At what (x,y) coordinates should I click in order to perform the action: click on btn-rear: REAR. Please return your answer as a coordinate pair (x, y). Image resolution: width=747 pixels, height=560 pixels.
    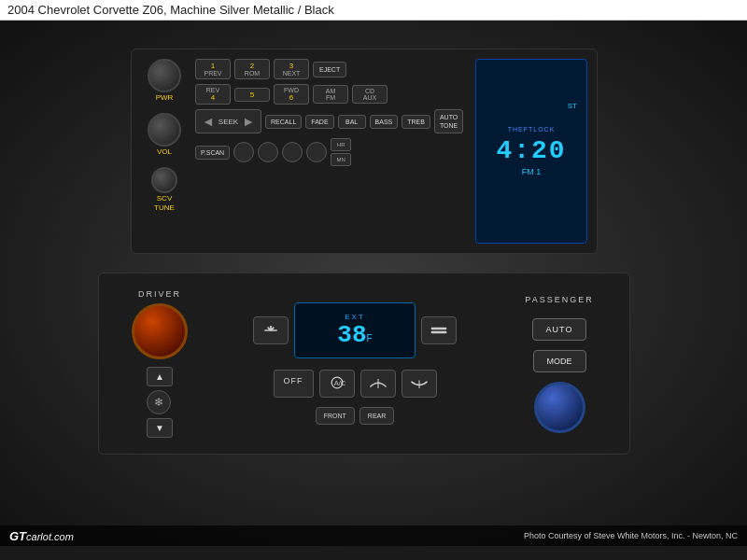
    Looking at the image, I should click on (377, 416).